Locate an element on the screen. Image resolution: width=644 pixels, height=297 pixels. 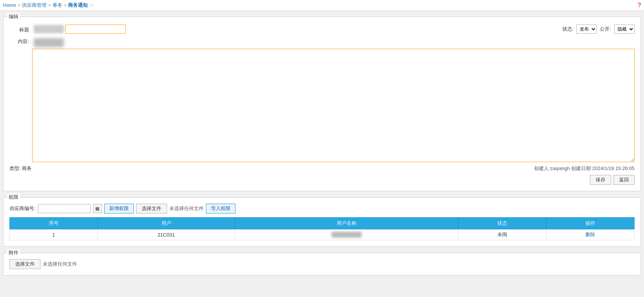
status-group: 状态: 发布 草稿 公开: 隐藏 公开 is located at coordinates (599, 29).